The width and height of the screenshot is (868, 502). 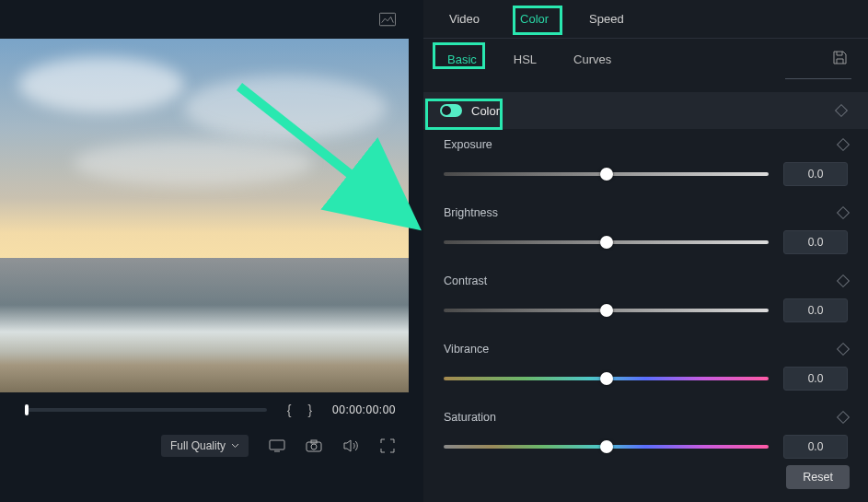 What do you see at coordinates (469, 417) in the screenshot?
I see `saturation-label: Saturation` at bounding box center [469, 417].